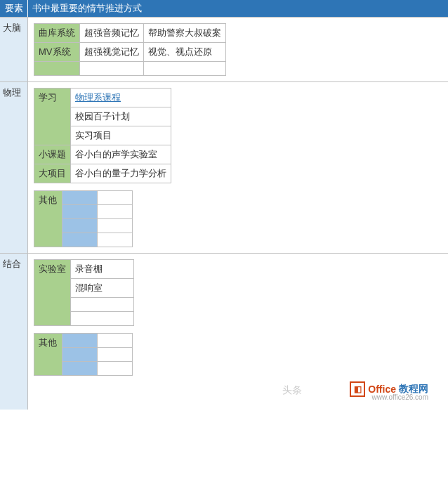 This screenshot has height=484, width=448. What do you see at coordinates (131, 34) in the screenshot?
I see `table-row: 曲库系统 超强音频记忆 帮助警察大叔破案` at bounding box center [131, 34].